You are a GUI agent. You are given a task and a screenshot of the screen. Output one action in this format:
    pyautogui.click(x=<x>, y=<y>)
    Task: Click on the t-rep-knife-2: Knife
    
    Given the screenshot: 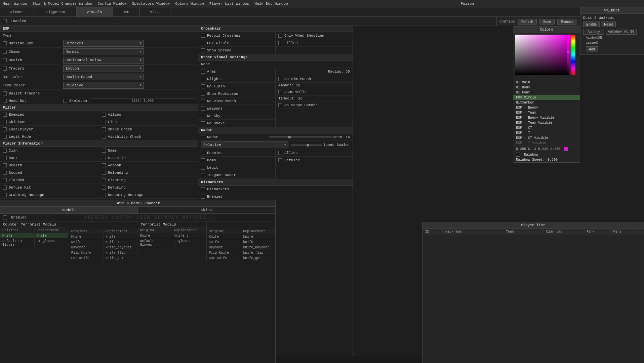 What is the action you would take?
    pyautogui.click(x=224, y=242)
    